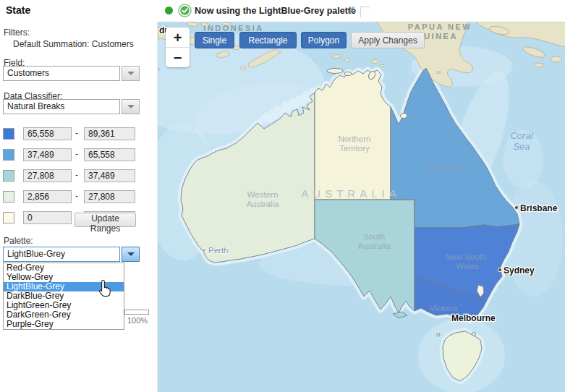 The height and width of the screenshot is (392, 565). What do you see at coordinates (335, 71) in the screenshot?
I see `melville-island` at bounding box center [335, 71].